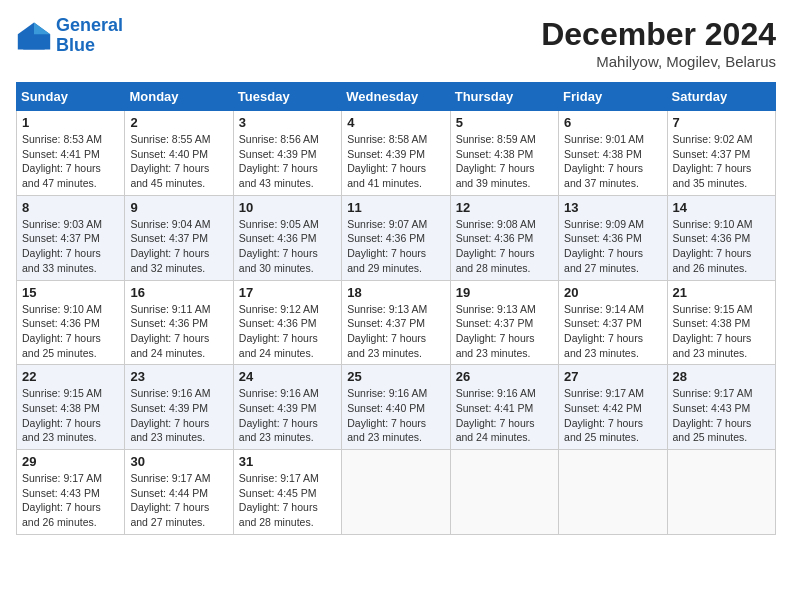 The image size is (792, 612). Describe the element at coordinates (396, 322) in the screenshot. I see `calendar-cell: 18Sunrise: 9:13 AM Sunset: 4:37 PM Dayli…` at that location.